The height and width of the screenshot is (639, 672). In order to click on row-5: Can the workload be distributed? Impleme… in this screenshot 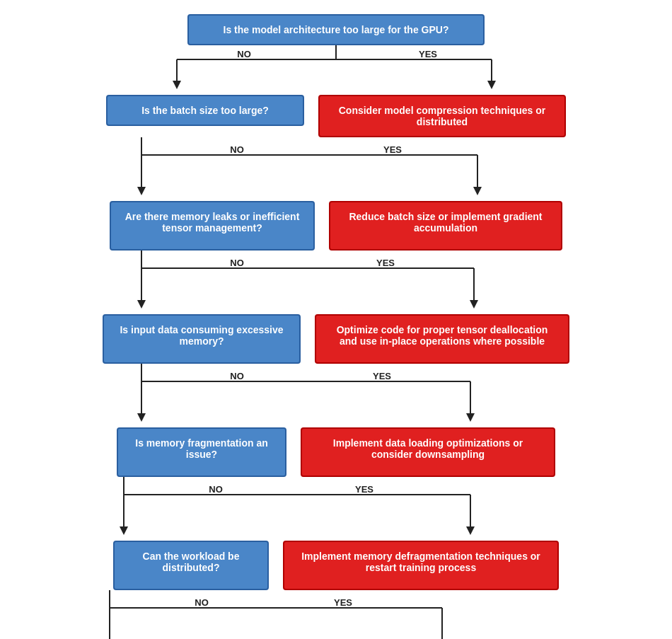, I will do `click(336, 565)`.